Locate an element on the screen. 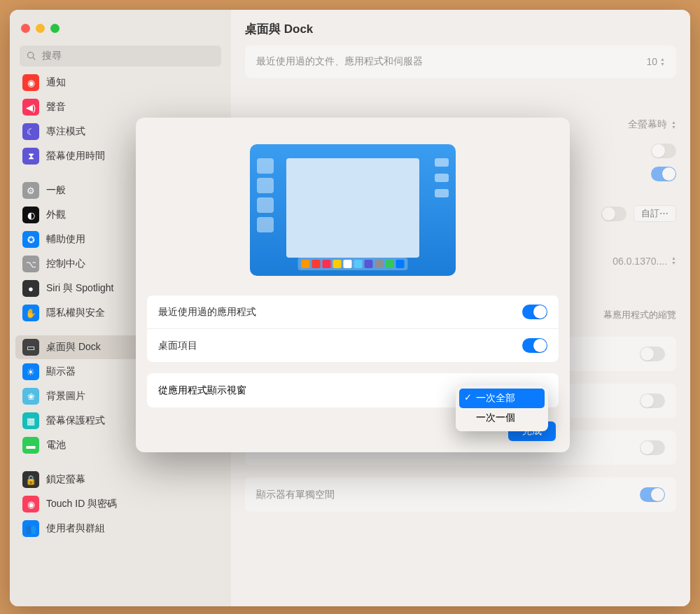 The width and height of the screenshot is (700, 614). desktop-illustration is located at coordinates (353, 210).